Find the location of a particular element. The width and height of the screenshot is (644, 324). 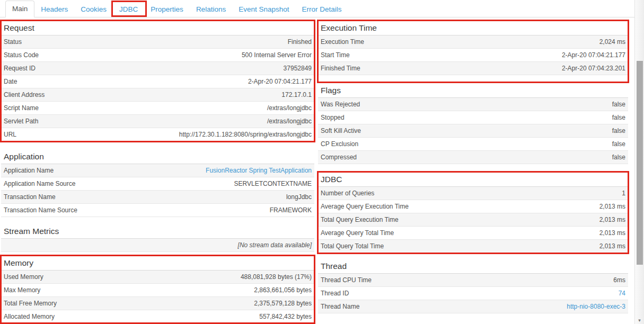

tab-bar: MainHeadersCookiesJDBCPropertiesRelation… is located at coordinates (322, 8).